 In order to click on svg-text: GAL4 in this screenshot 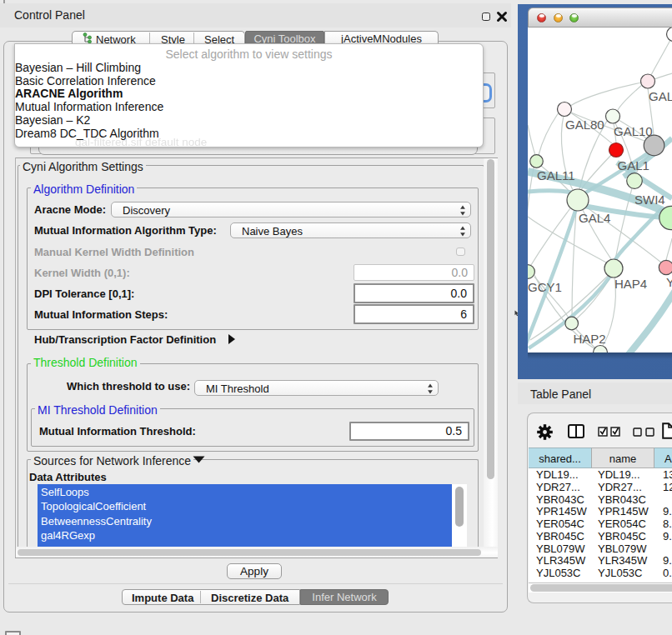, I will do `click(594, 218)`.